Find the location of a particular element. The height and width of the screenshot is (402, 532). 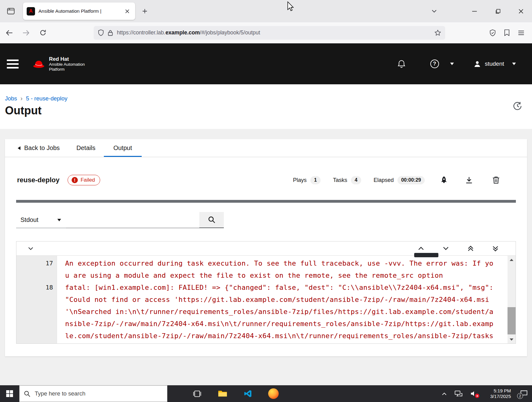

search-button is located at coordinates (211, 220).